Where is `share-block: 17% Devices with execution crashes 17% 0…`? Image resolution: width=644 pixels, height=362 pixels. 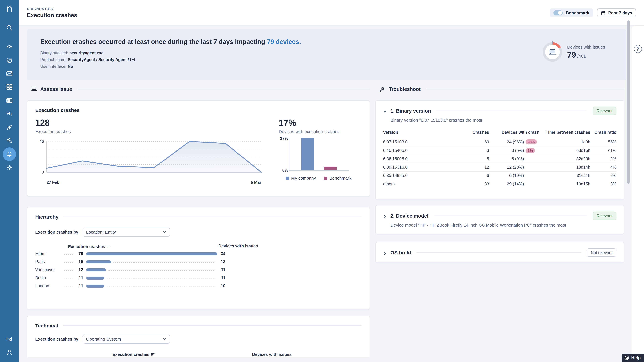
share-block: 17% Devices with execution crashes 17% 0… is located at coordinates (318, 151).